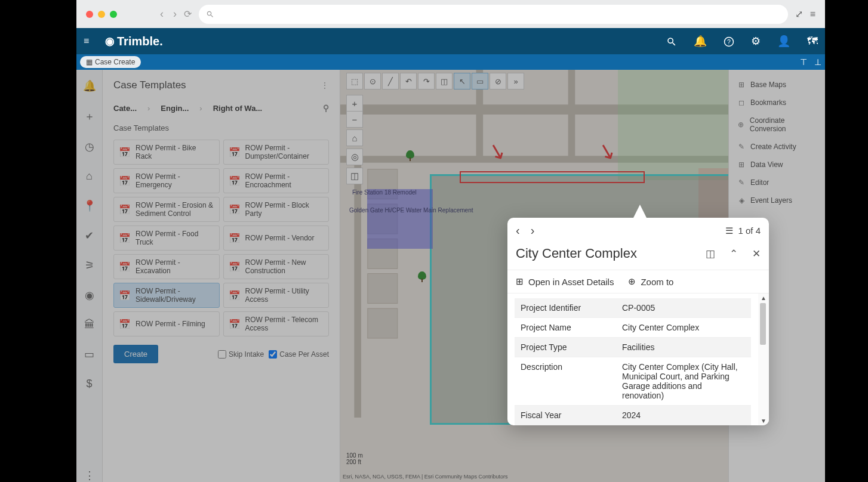 The image size is (868, 482). I want to click on right-panel-item: ⊞Base Maps, so click(777, 85).